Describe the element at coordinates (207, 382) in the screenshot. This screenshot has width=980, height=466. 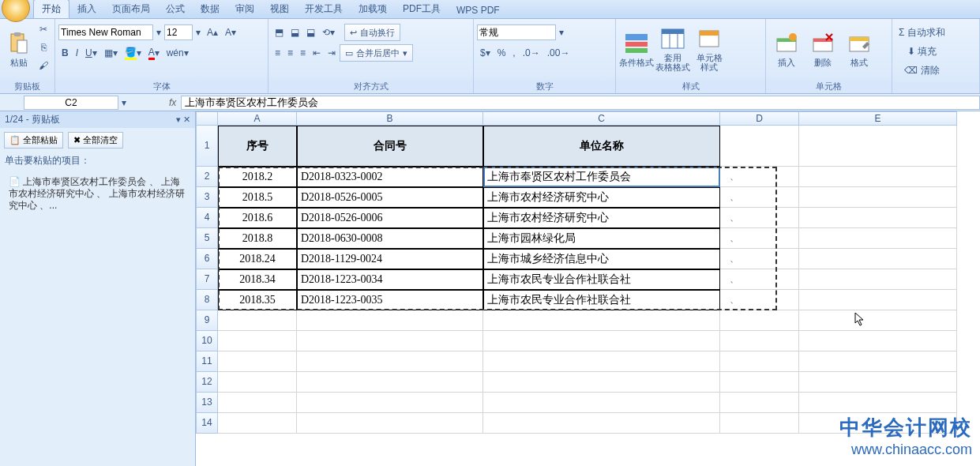
I see `row-12: 12` at that location.